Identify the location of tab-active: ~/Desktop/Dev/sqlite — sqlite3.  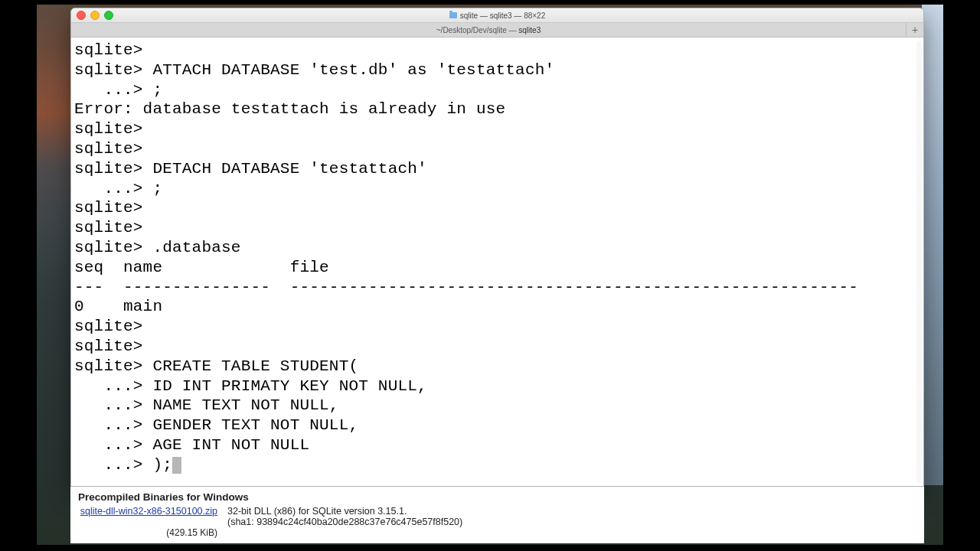
(488, 30).